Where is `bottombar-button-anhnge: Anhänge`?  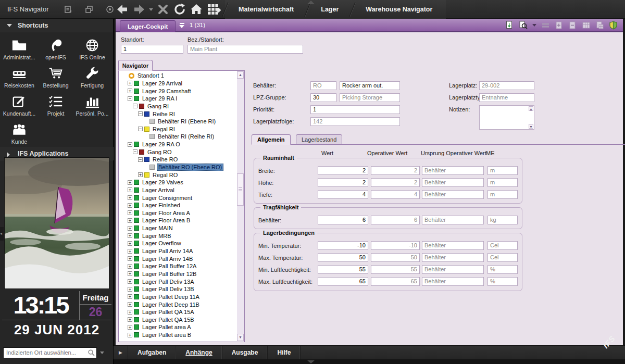
bottombar-button-anhnge: Anhänge is located at coordinates (199, 353).